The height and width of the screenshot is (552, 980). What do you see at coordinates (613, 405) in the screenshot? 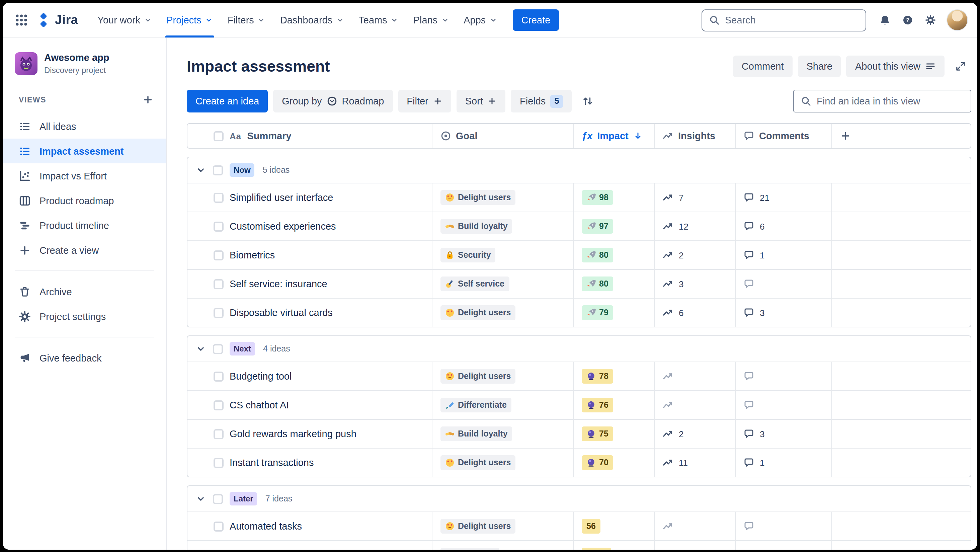
I see `impact-cell: 76` at bounding box center [613, 405].